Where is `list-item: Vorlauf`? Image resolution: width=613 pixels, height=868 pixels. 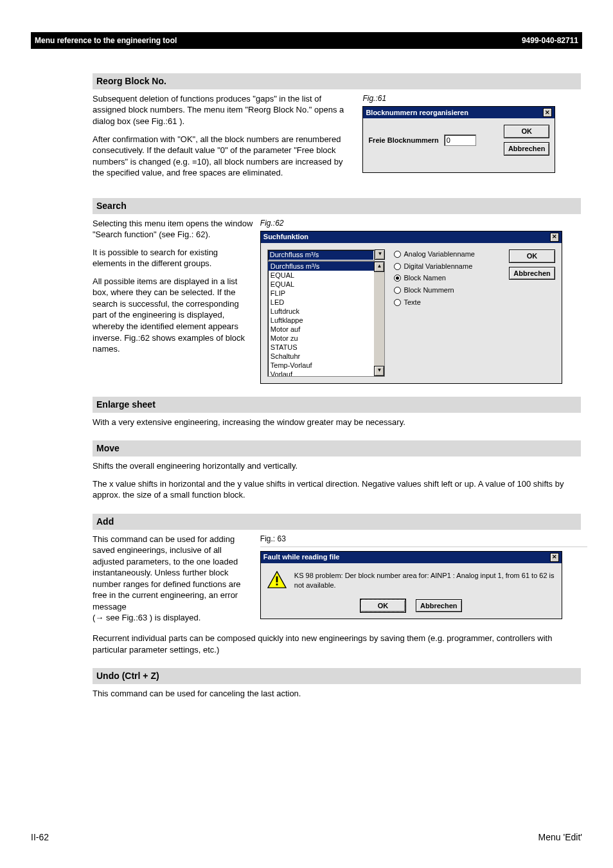 list-item: Vorlauf is located at coordinates (326, 373).